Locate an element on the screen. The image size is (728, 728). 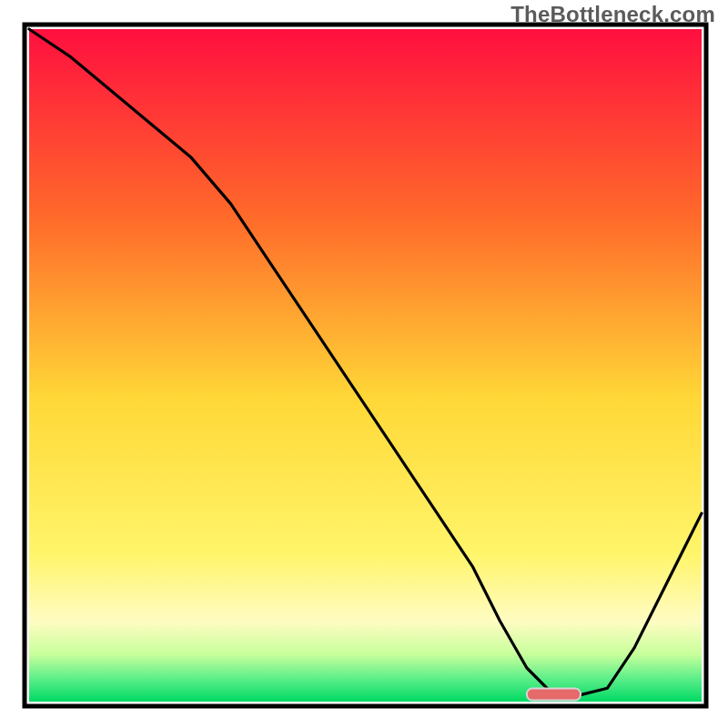
optimum-marker is located at coordinates (553, 695).